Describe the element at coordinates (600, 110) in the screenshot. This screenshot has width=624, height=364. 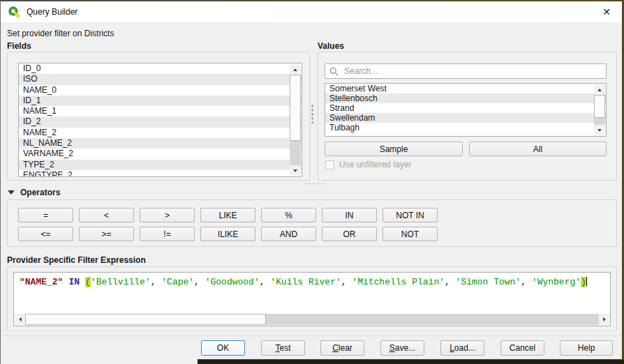
I see `values-scrollbar` at that location.